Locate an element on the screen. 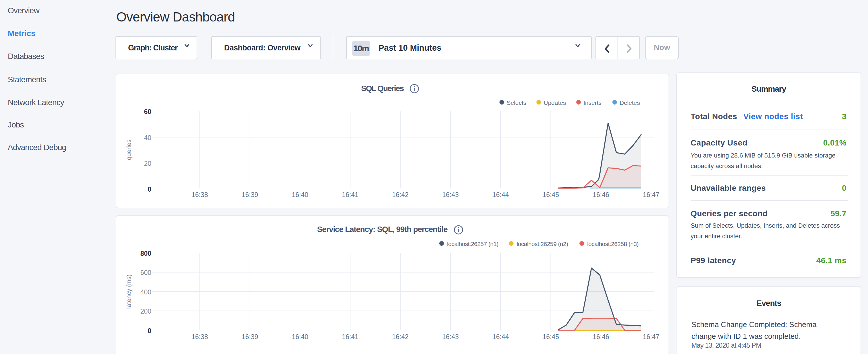 The image size is (868, 354). svg-text: 600 is located at coordinates (146, 273).